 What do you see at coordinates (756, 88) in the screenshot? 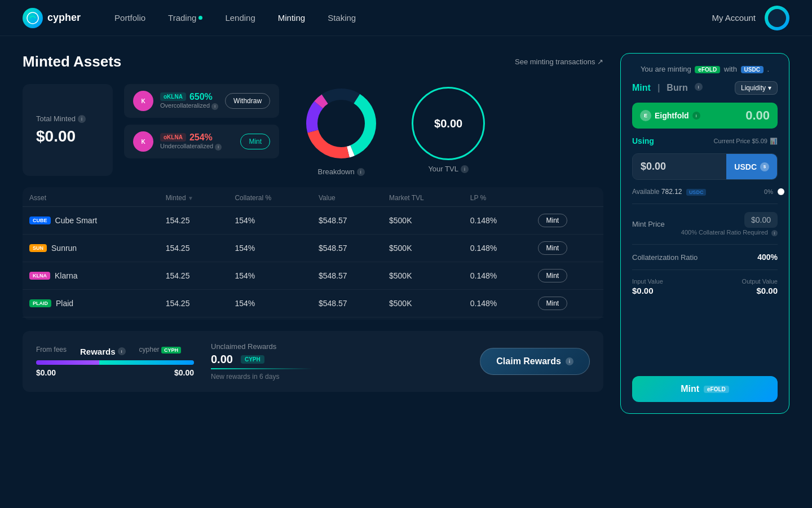
I see `liquidity-select: Liquidity ▾` at bounding box center [756, 88].